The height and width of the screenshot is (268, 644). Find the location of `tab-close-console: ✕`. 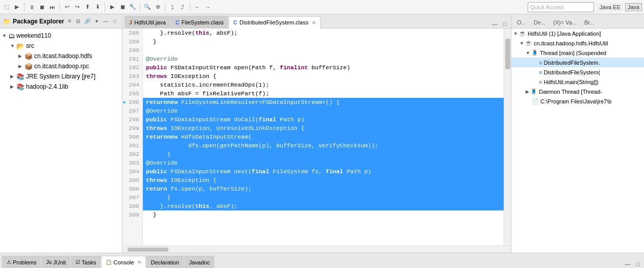

tab-close-console: ✕ is located at coordinates (139, 262).